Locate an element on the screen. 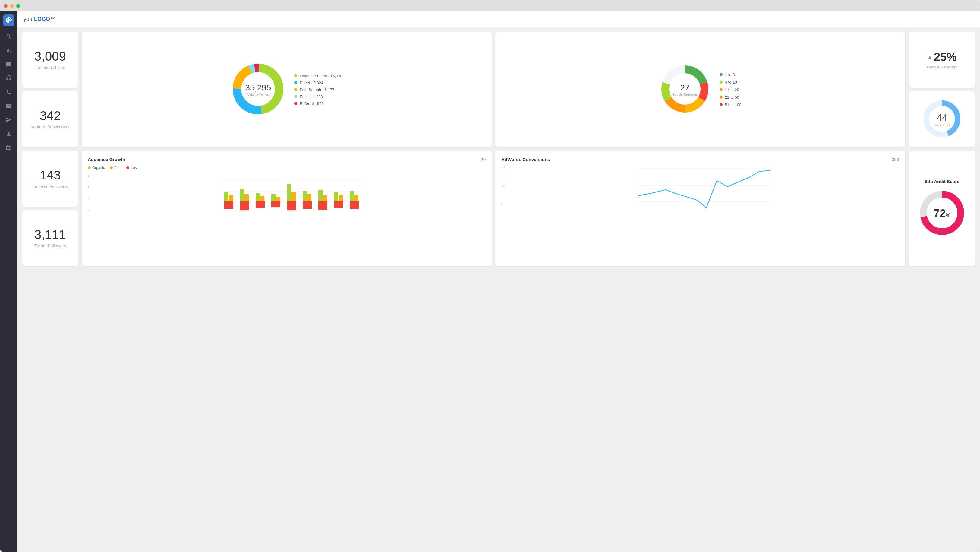 This screenshot has height=552, width=980. bar-chart-container: 4 2 0 2 is located at coordinates (287, 198).